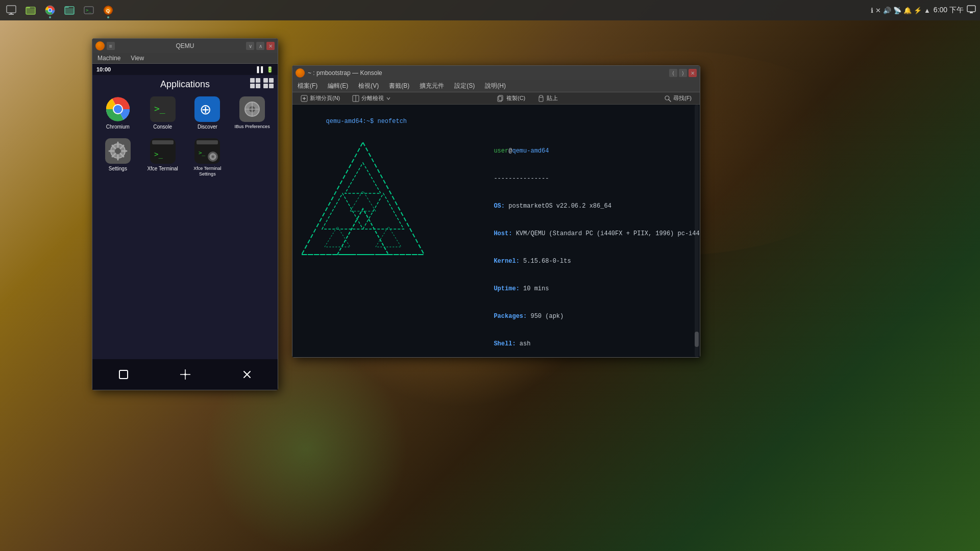 This screenshot has width=980, height=551. Describe the element at coordinates (185, 46) in the screenshot. I see `qemu-title: QEMU` at that location.